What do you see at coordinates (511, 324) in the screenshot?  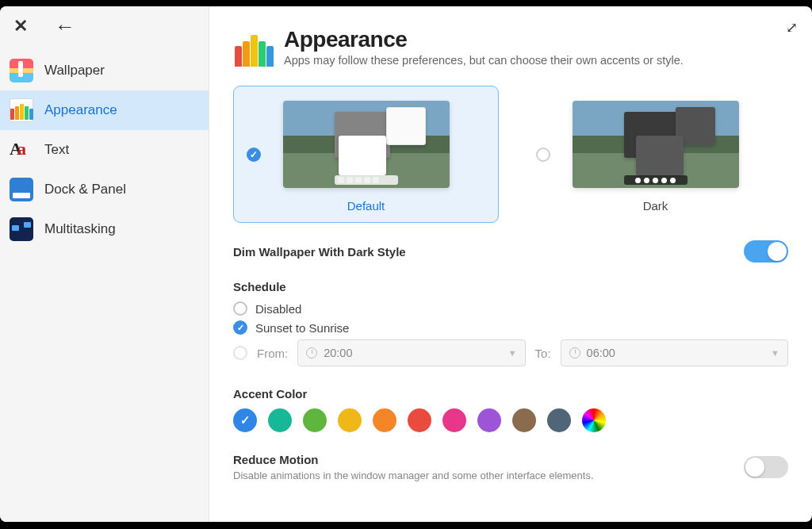 I see `schedule-section: Schedule Disabled Sunset to Sunrise From…` at bounding box center [511, 324].